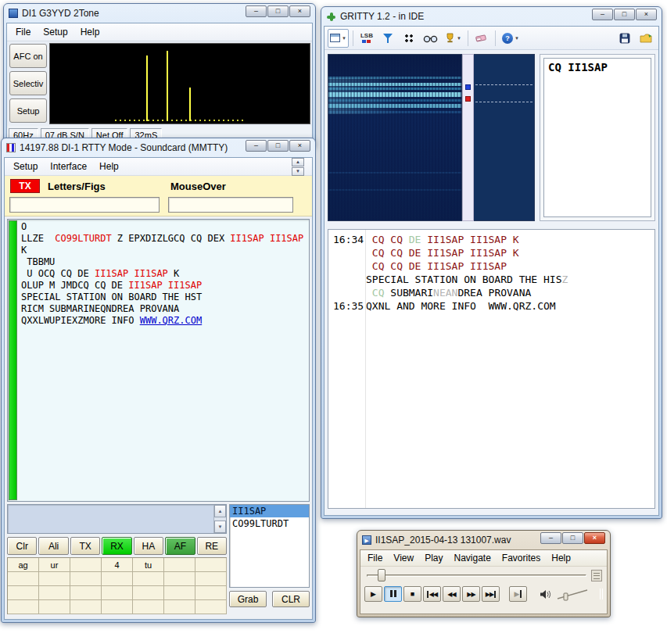  What do you see at coordinates (298, 172) in the screenshot?
I see `spinner-down-icon: ▼` at bounding box center [298, 172].